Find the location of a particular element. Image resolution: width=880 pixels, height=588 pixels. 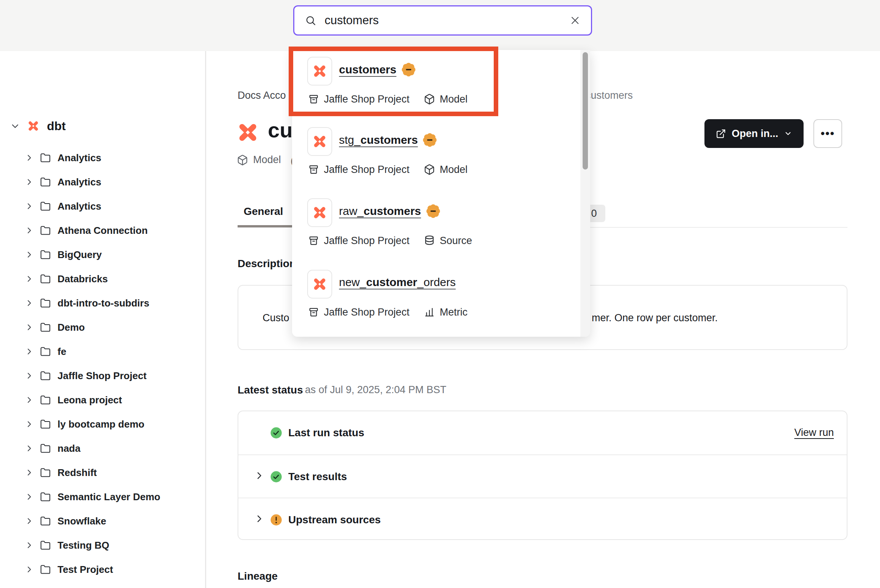

search-result-item: new_customer_orders Jaffle Shop Project is located at coordinates (436, 300).